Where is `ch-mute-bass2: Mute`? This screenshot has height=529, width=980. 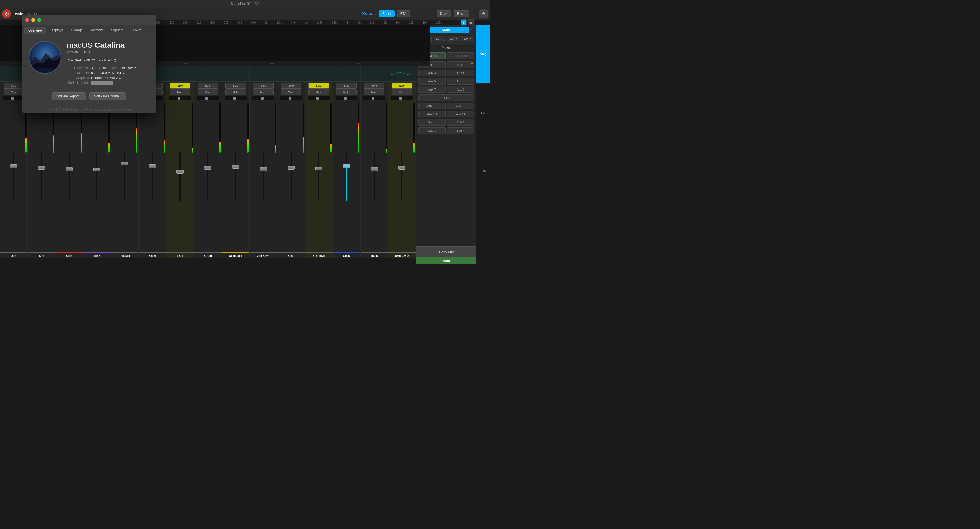
ch-mute-bass2: Mute is located at coordinates (291, 92).